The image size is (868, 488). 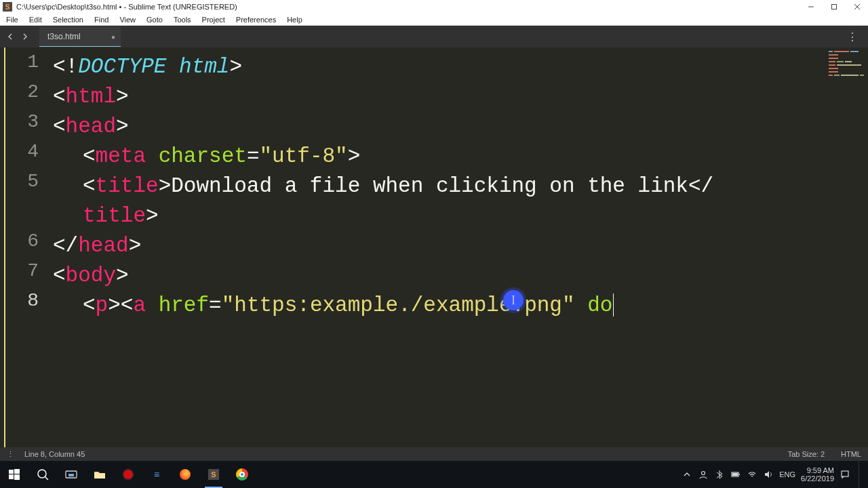 What do you see at coordinates (857, 7) in the screenshot?
I see `close-button` at bounding box center [857, 7].